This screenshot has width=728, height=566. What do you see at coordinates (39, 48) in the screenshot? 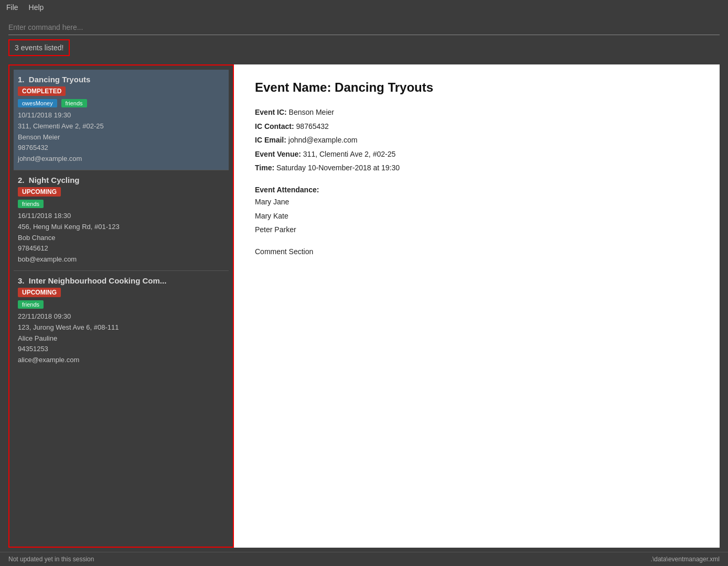
I see `status-message-text: 3 events listed!` at bounding box center [39, 48].